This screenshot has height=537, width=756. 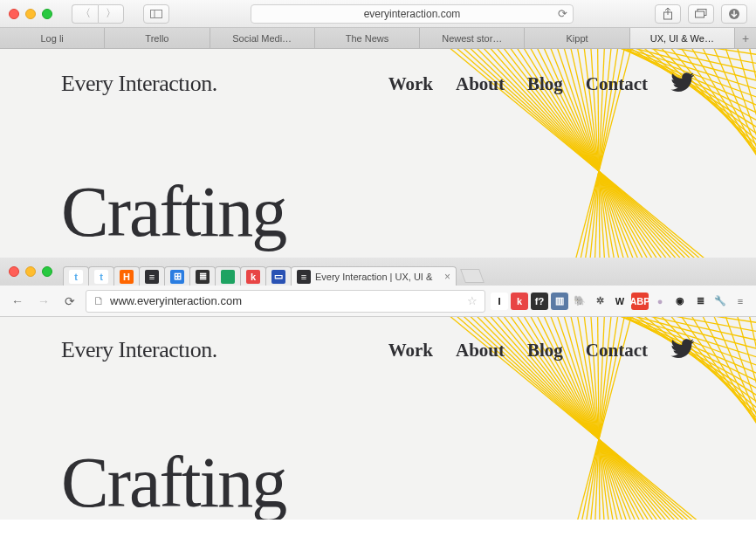 What do you see at coordinates (127, 276) in the screenshot?
I see `pinned-tab: H` at bounding box center [127, 276].